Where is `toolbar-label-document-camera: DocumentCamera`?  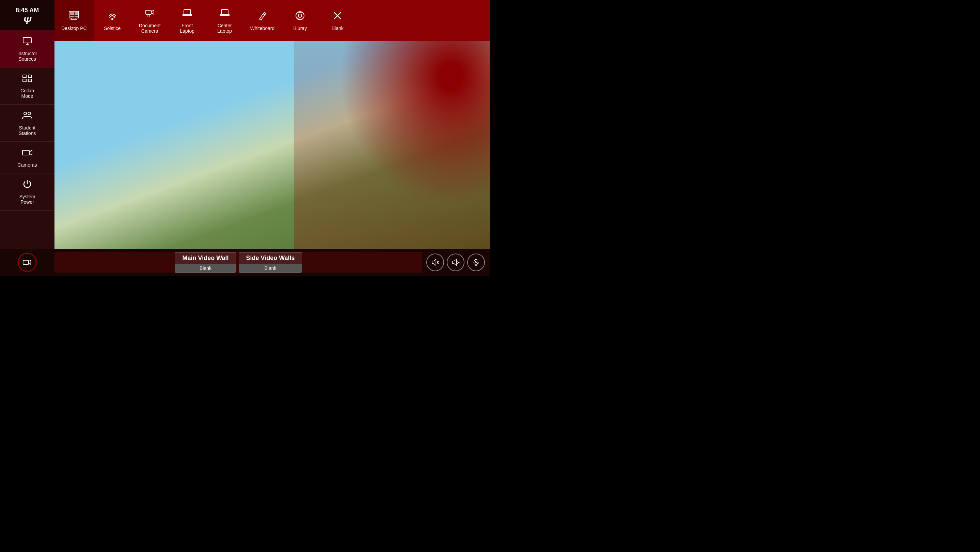 toolbar-label-document-camera: DocumentCamera is located at coordinates (150, 28).